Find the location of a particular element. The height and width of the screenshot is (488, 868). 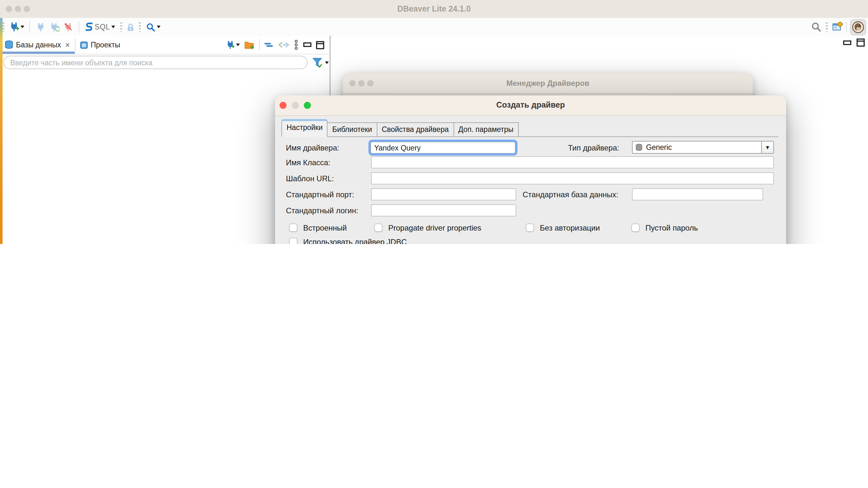

beaver-logo-icon is located at coordinates (858, 27).